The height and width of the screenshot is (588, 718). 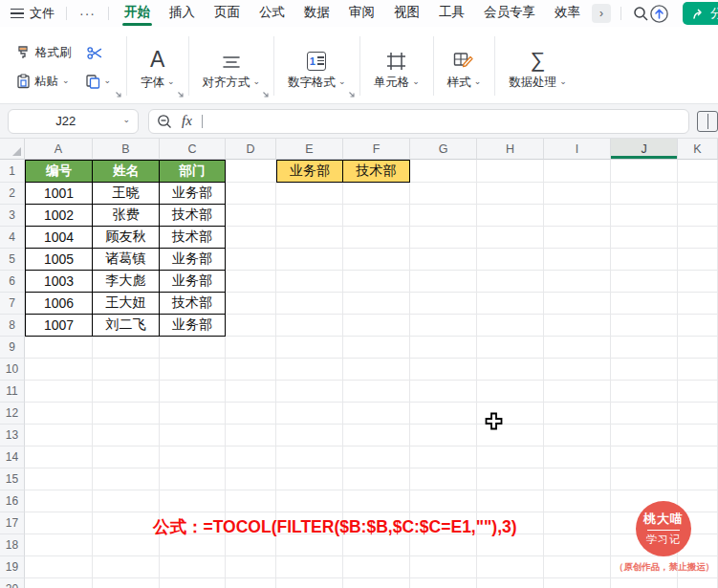 I want to click on cell-G2, so click(x=444, y=193).